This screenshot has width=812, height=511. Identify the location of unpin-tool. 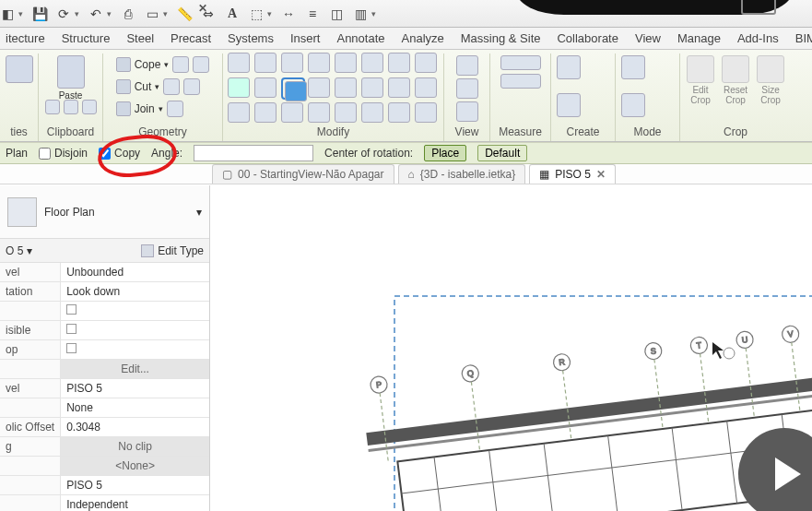
(399, 88).